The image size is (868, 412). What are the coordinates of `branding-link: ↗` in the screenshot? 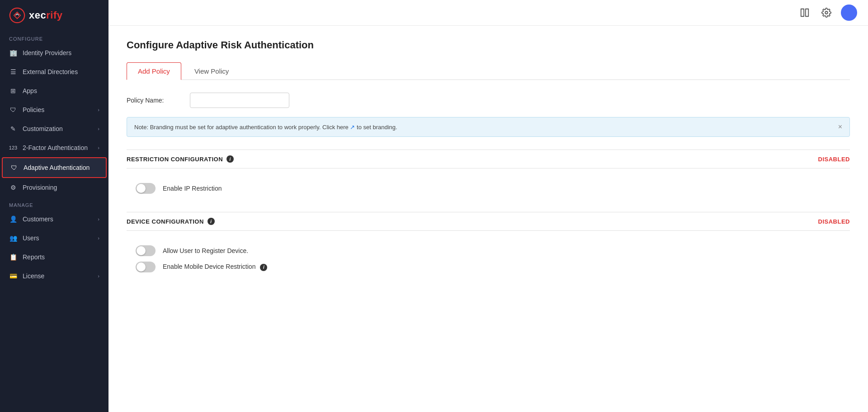 It's located at (353, 127).